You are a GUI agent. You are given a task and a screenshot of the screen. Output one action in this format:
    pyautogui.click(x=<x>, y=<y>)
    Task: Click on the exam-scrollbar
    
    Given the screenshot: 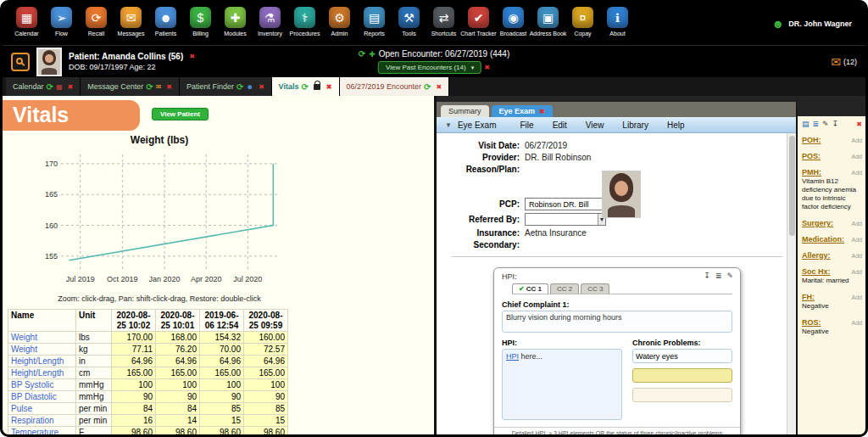 What is the action you would take?
    pyautogui.click(x=792, y=283)
    